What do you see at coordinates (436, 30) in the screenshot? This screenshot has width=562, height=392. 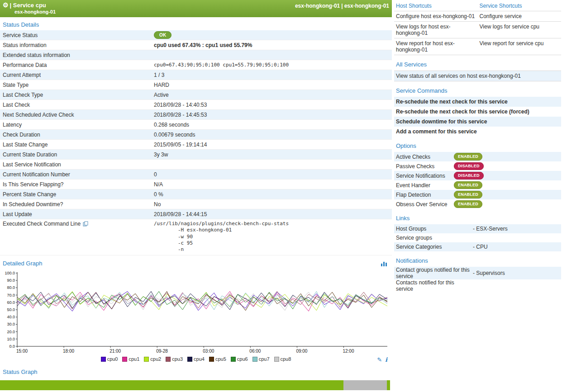 I see `host-shortcut-link: View logs for host esx-hongkong-01` at bounding box center [436, 30].